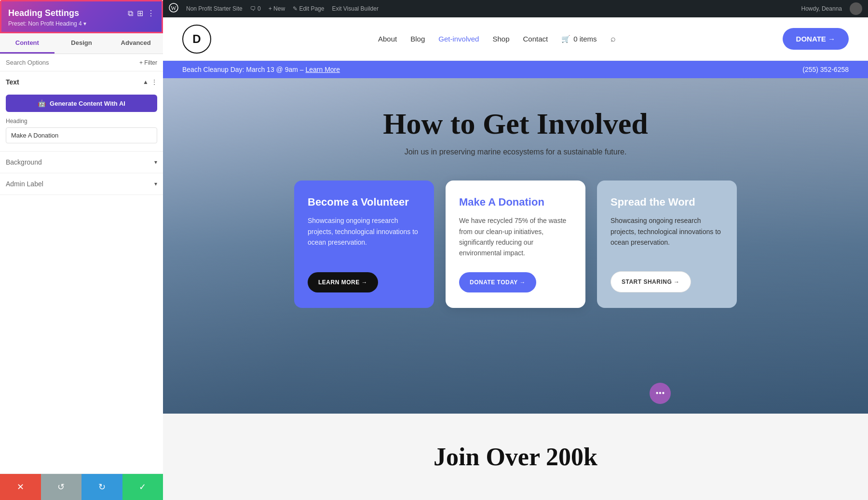 Image resolution: width=868 pixels, height=500 pixels. I want to click on text-section-title: Text, so click(13, 82).